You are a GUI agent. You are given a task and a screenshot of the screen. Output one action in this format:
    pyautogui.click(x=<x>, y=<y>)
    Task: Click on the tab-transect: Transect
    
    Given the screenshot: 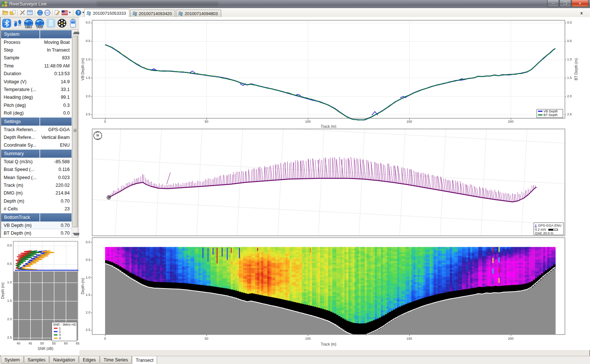 What is the action you would take?
    pyautogui.click(x=145, y=360)
    